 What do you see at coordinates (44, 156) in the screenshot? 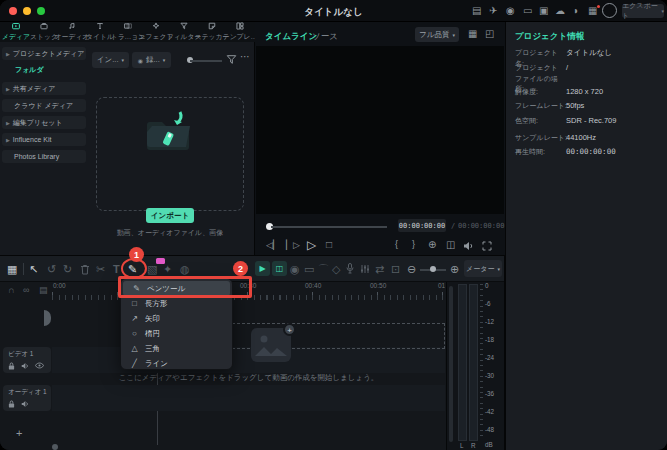
I see `sidebar-item-photos-library: Photos Library` at bounding box center [44, 156].